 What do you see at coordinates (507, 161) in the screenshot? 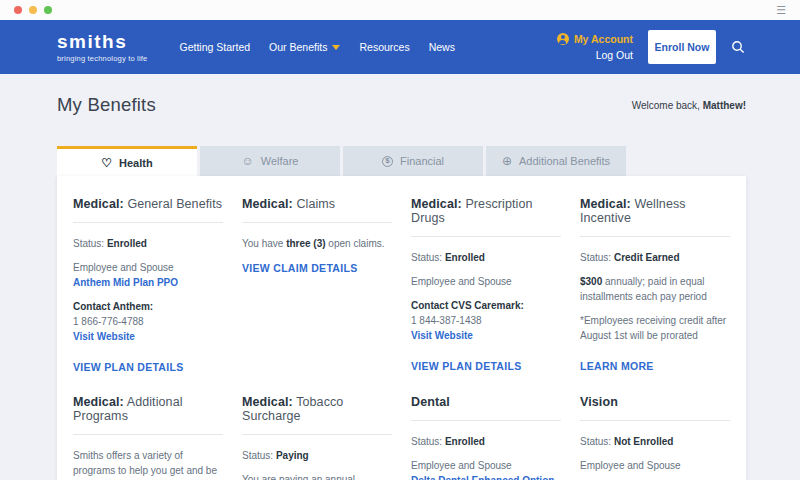
I see `plus-circle-icon: ⊕` at bounding box center [507, 161].